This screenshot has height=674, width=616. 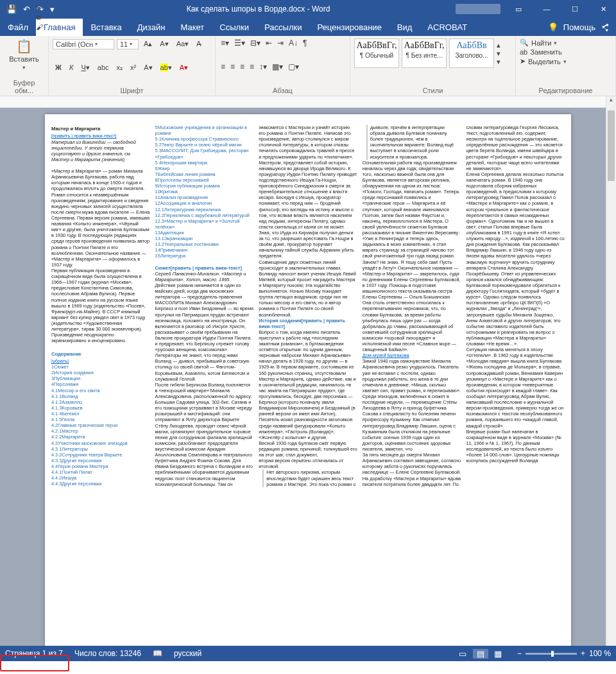 What do you see at coordinates (547, 9) in the screenshot?
I see `minimize-button: —` at bounding box center [547, 9].